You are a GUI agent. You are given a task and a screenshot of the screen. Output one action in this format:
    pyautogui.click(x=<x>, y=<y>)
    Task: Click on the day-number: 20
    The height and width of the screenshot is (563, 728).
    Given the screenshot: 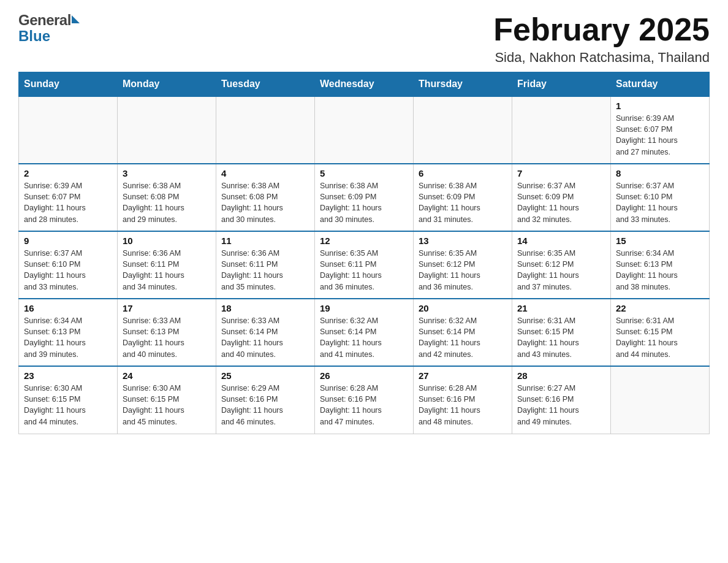 What is the action you would take?
    pyautogui.click(x=463, y=308)
    